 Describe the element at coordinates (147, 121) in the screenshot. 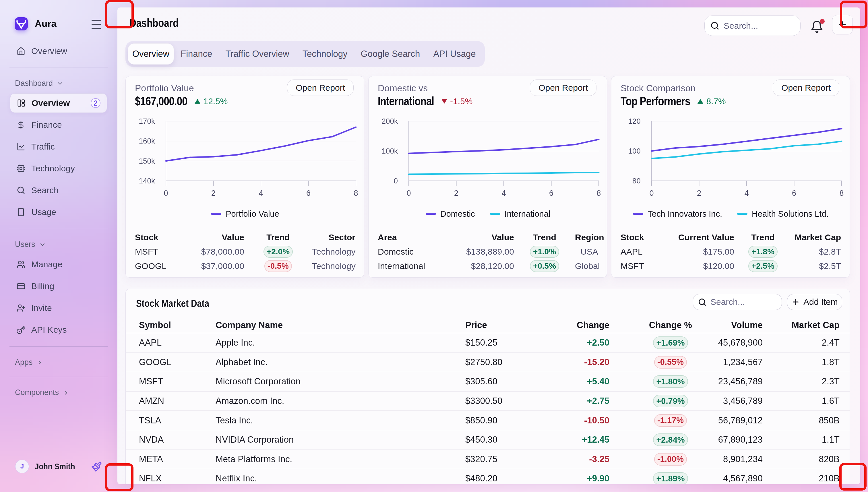

I see `svg-text: 170k` at that location.